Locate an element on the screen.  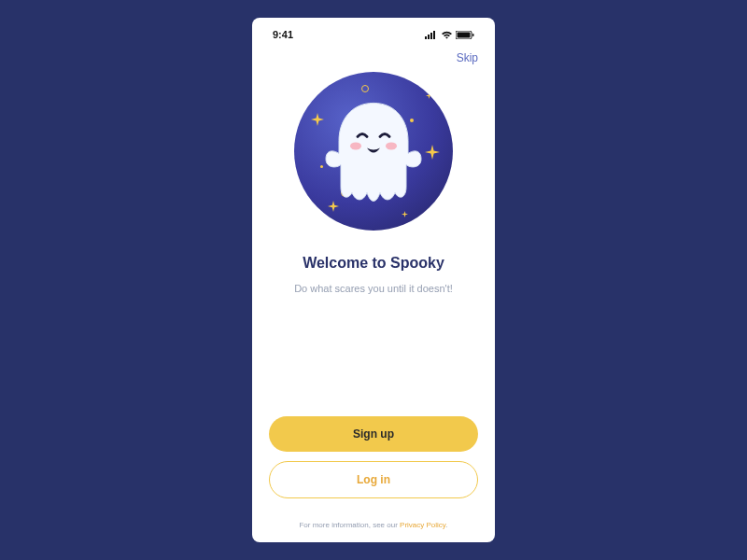
ghost-icon is located at coordinates (374, 153).